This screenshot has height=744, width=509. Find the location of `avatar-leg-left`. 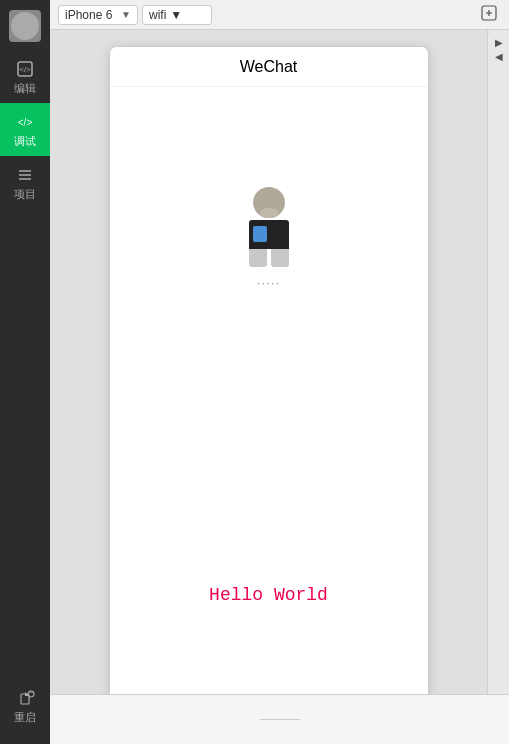

avatar-leg-left is located at coordinates (258, 258).